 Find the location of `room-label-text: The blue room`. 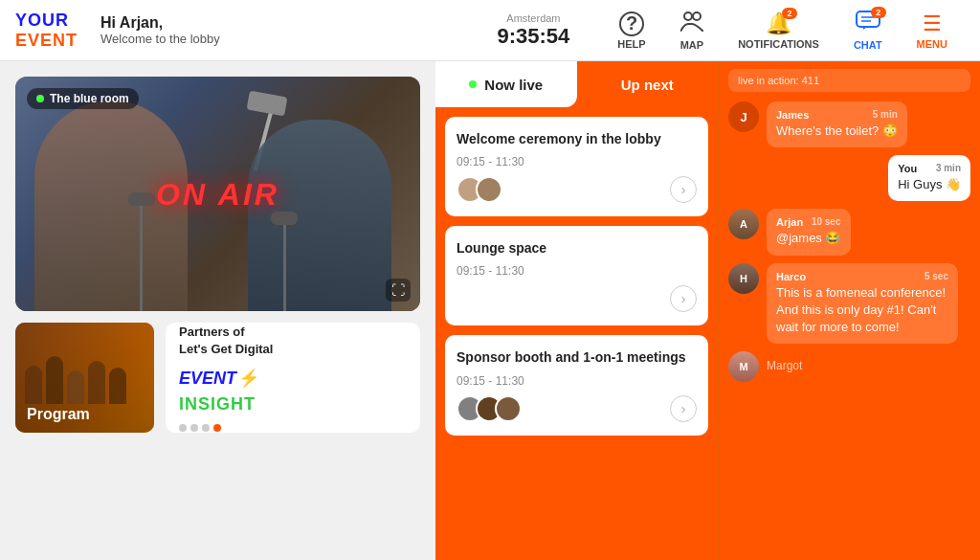

room-label-text: The blue room is located at coordinates (90, 99).